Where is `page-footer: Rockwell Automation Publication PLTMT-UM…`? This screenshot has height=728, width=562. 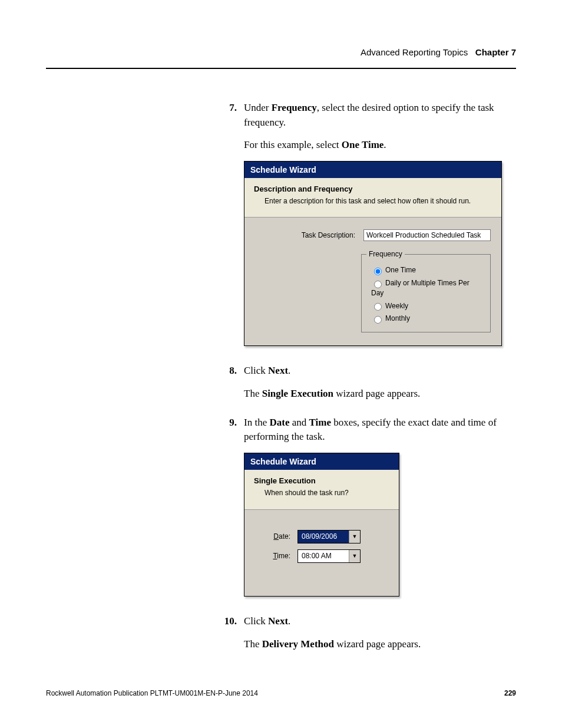 page-footer: Rockwell Automation Publication PLTMT-UM… is located at coordinates (281, 693).